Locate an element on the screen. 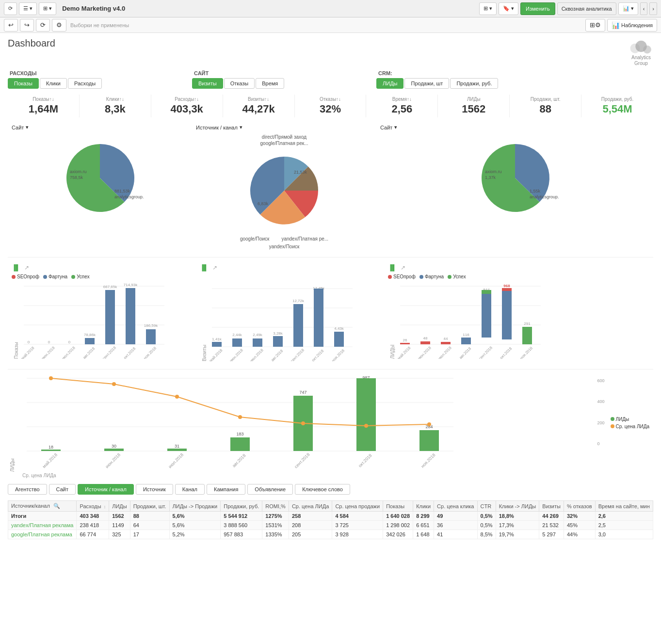 This screenshot has height=644, width=661. line-icon-middle: ↗ is located at coordinates (215, 268).